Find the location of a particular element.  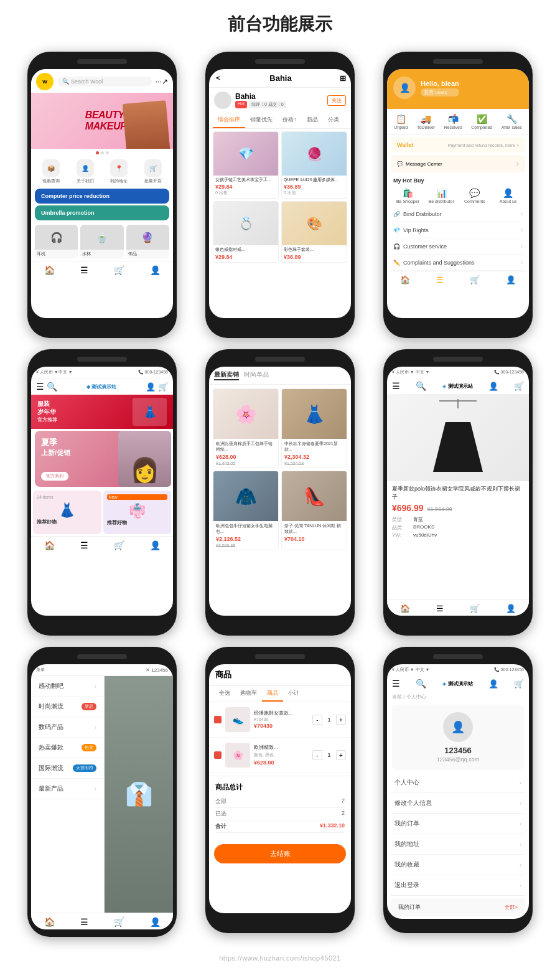

p3-hot-distributor: 📊 Be distributor is located at coordinates (442, 195).